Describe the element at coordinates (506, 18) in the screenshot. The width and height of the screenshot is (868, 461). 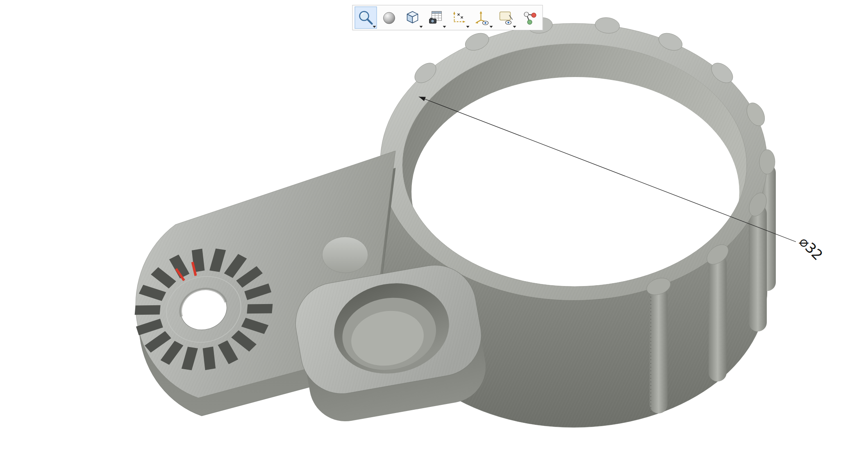
I see `datum-plane-visibility-button` at that location.